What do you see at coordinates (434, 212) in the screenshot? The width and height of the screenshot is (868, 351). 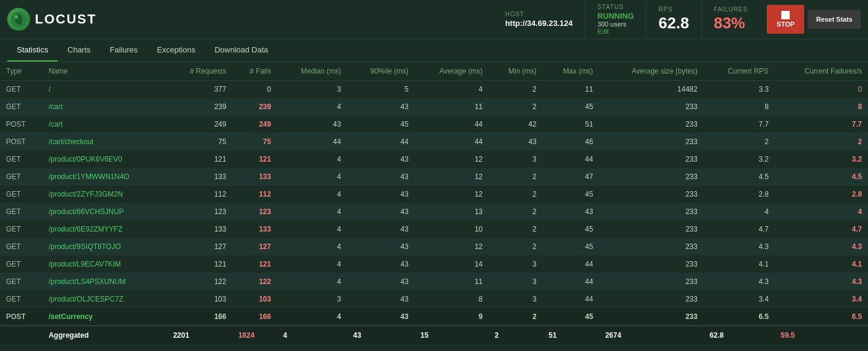 I see `table-row: GET /product/66VCHSJNUP 123 123 4 43 13 …` at bounding box center [434, 212].